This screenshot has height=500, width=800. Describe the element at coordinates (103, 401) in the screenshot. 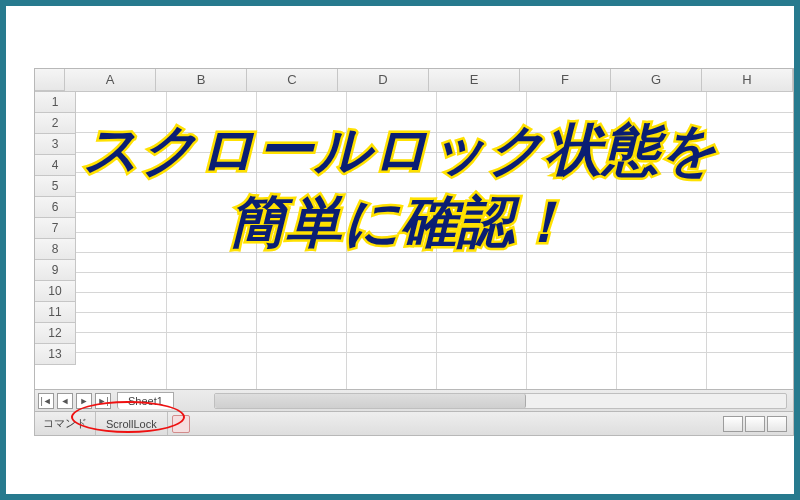

I see `tab-nav-last-icon: ►|` at that location.